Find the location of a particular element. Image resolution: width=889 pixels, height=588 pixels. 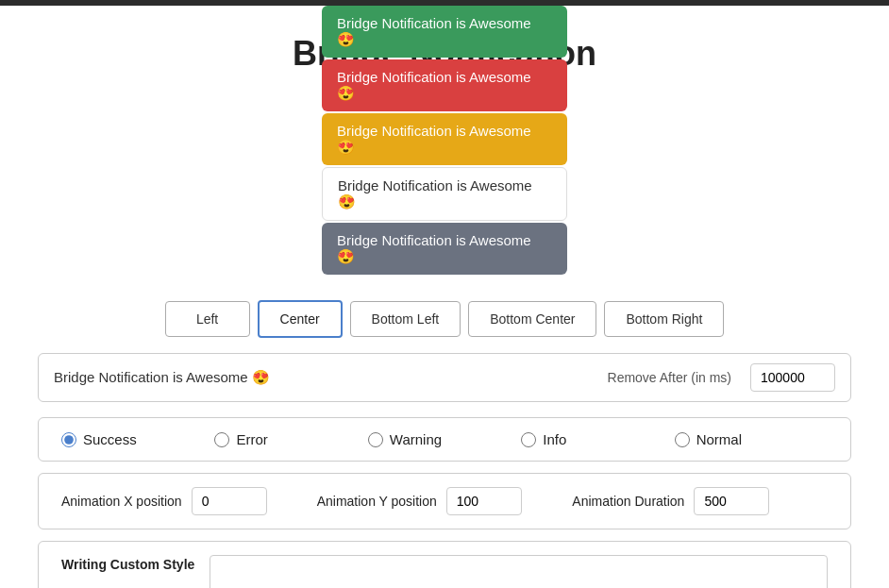

toast-3-text: Bridge Notification is Awesome 😍 is located at coordinates (444, 140).